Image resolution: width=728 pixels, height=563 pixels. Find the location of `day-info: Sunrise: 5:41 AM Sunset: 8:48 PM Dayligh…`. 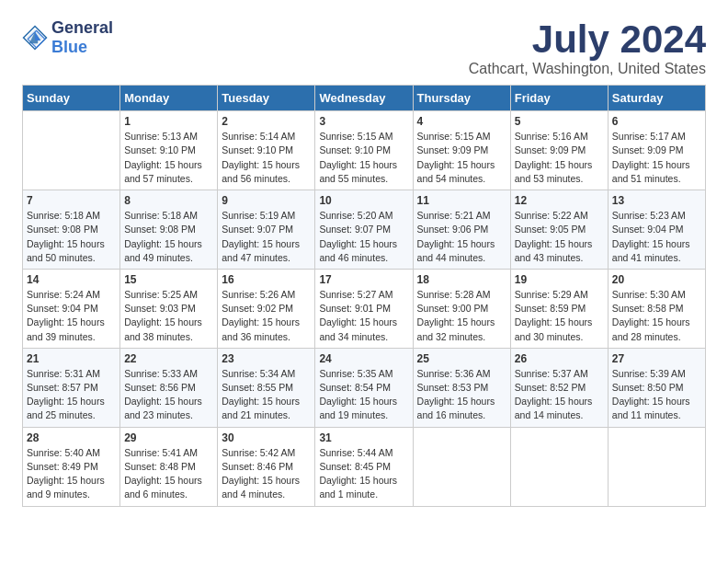

day-info: Sunrise: 5:41 AM Sunset: 8:48 PM Dayligh… is located at coordinates (169, 475).